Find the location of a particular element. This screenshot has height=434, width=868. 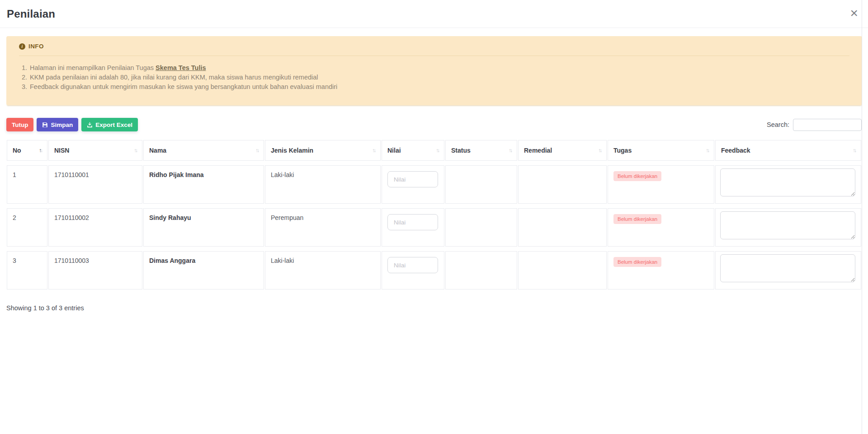

skema-tes-tulis-link: Skema Tes Tulis is located at coordinates (181, 68).